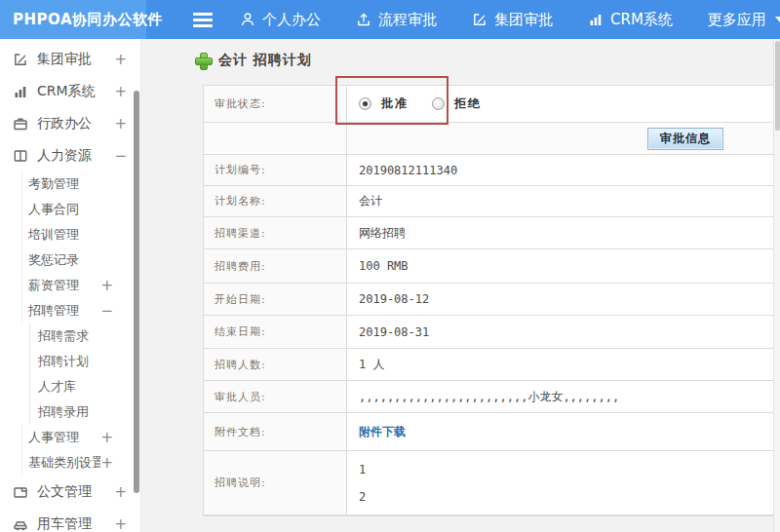  What do you see at coordinates (561, 266) in the screenshot?
I see `field-value: 100 RMB` at bounding box center [561, 266].